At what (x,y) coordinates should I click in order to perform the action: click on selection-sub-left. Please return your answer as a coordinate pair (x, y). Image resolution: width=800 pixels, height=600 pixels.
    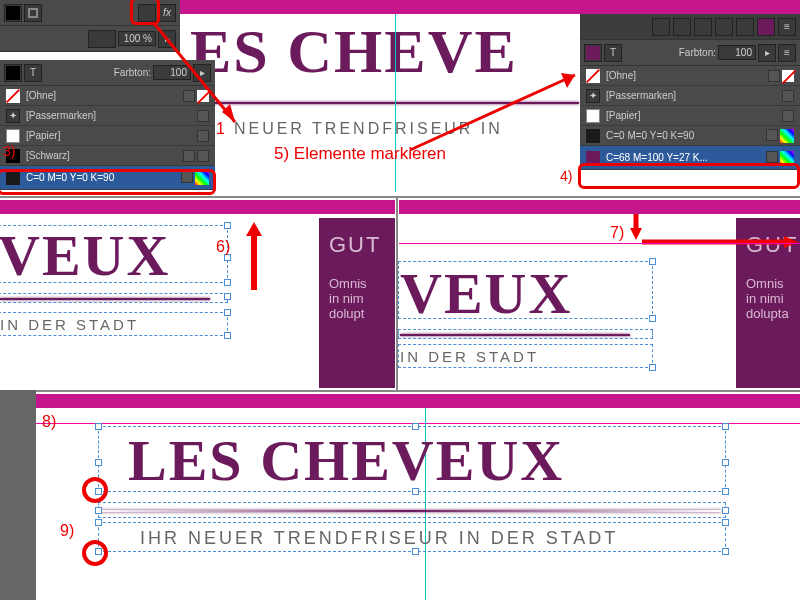
    Looking at the image, I should click on (114, 324).